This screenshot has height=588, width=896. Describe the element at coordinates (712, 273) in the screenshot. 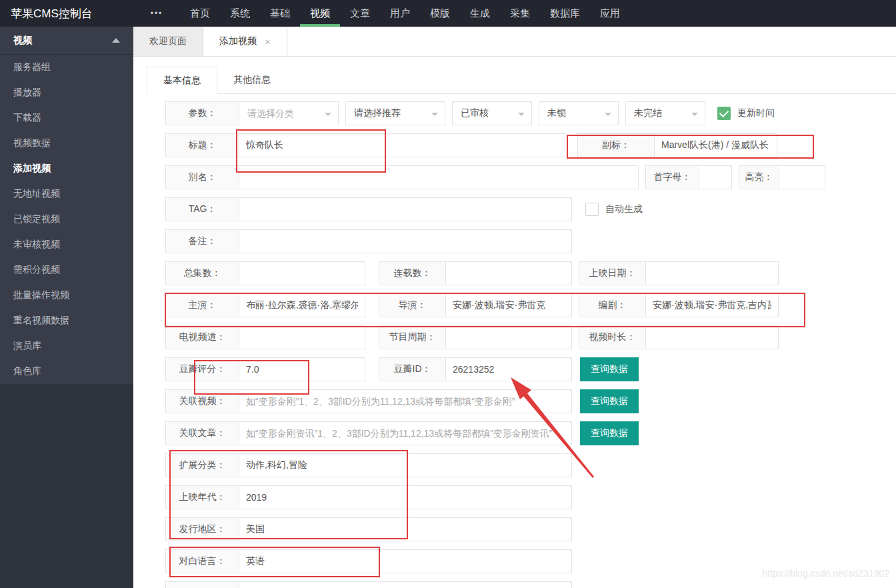

I see `release-date-input` at that location.